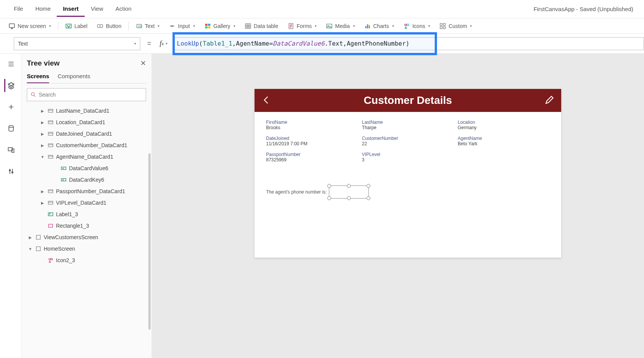  What do you see at coordinates (109, 26) in the screenshot?
I see `button-button: Button` at bounding box center [109, 26].